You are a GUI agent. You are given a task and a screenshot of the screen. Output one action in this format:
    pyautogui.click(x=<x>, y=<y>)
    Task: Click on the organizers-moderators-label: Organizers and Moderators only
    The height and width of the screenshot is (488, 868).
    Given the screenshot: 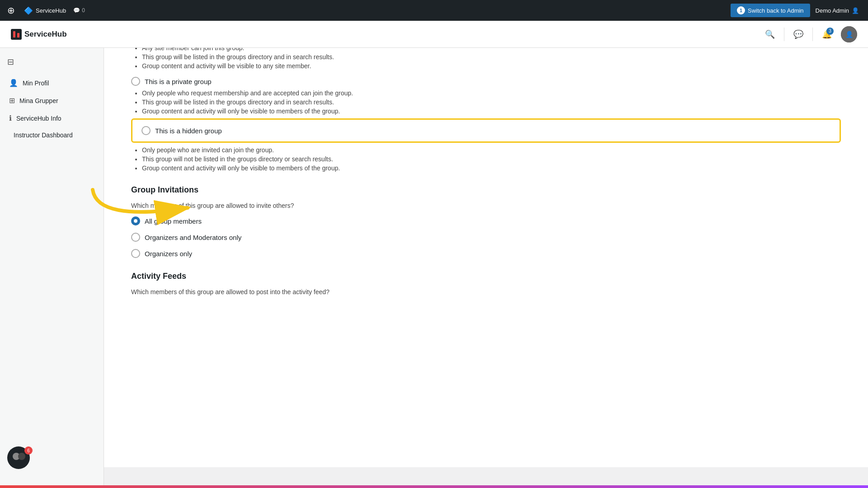 What is the action you would take?
    pyautogui.click(x=193, y=238)
    